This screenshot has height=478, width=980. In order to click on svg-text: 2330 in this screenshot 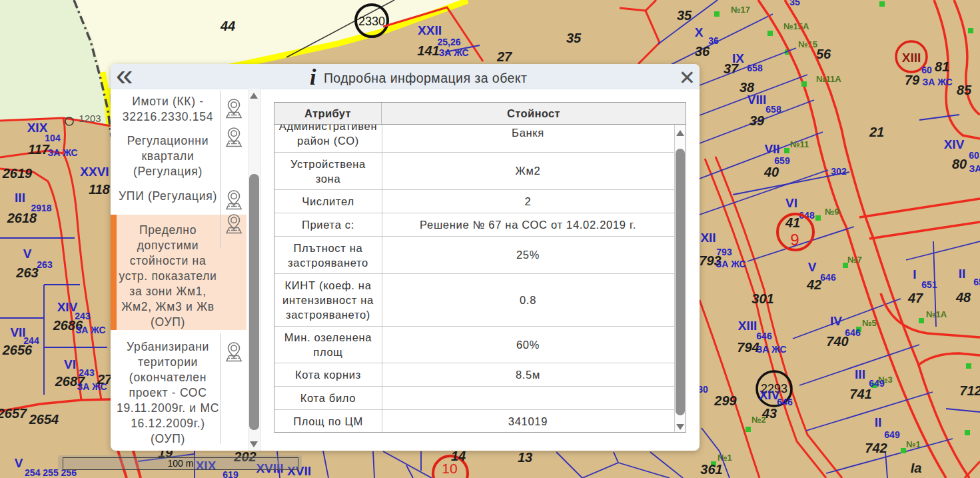, I will do `click(372, 21)`.